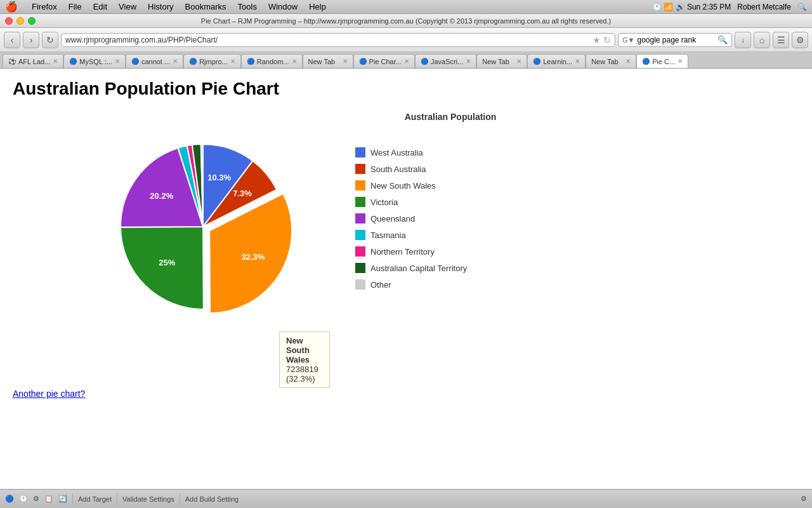 The image size is (812, 508). Describe the element at coordinates (628, 40) in the screenshot. I see `search-icon: G▼` at that location.